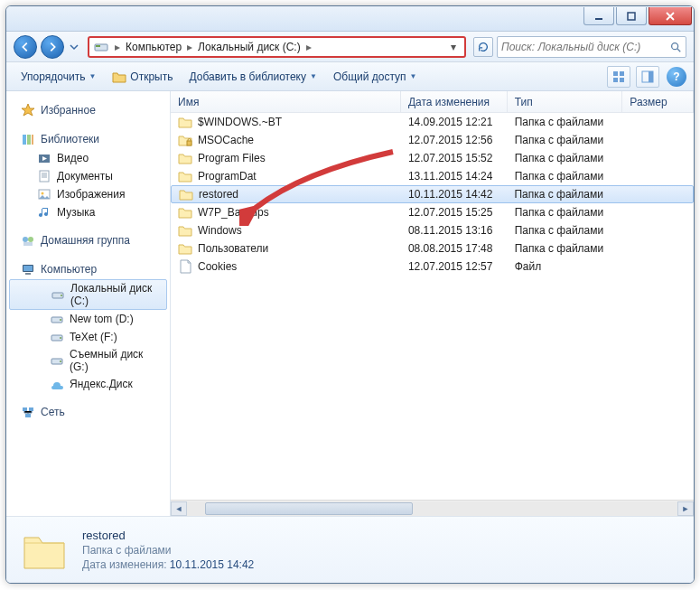 Image resolution: width=700 pixels, height=590 pixels. I want to click on file-row: Windows08.11.2015 13:16Папка с файлами, so click(432, 230).